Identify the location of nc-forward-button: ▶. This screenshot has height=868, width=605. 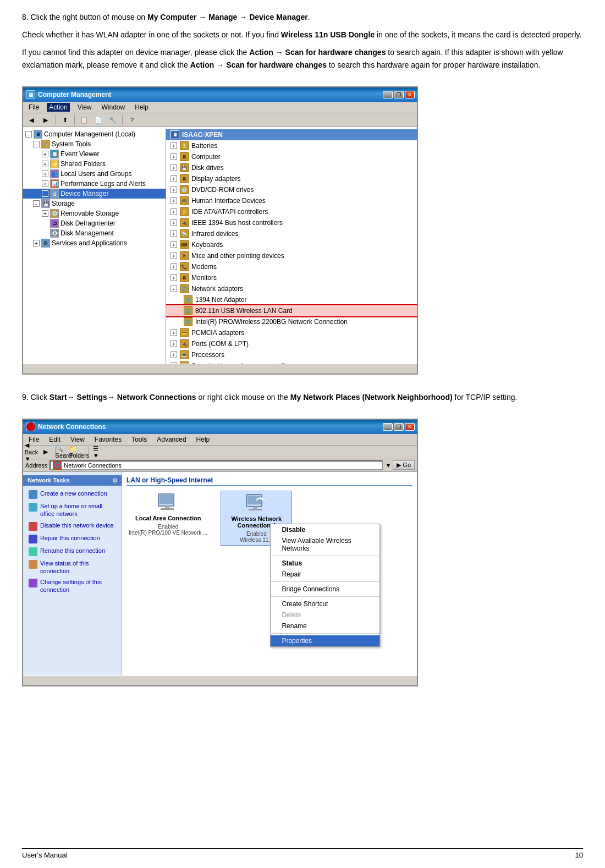
(46, 452).